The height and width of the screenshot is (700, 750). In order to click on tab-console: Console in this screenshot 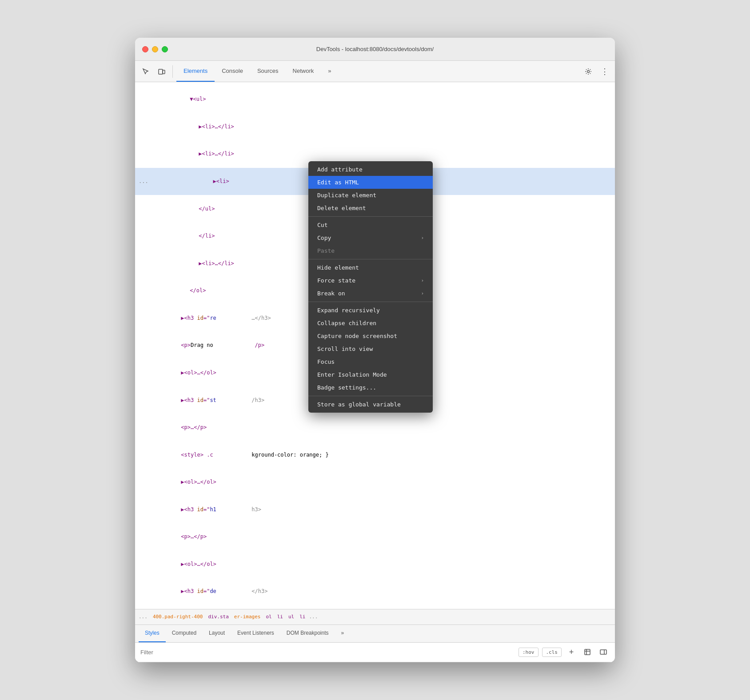, I will do `click(232, 71)`.